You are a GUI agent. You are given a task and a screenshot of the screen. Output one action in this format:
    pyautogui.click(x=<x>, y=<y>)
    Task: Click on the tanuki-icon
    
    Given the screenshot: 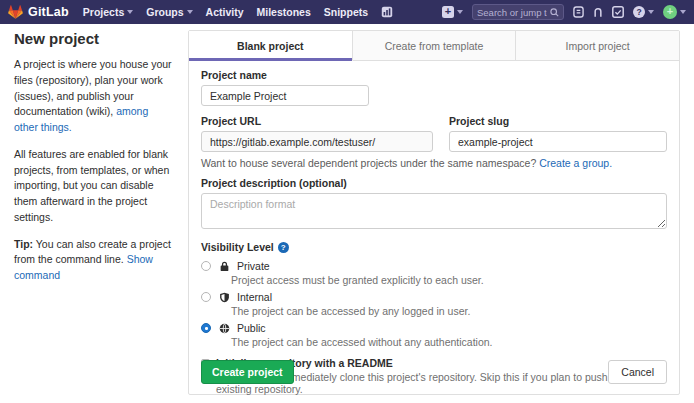 What is the action you would take?
    pyautogui.click(x=16, y=12)
    